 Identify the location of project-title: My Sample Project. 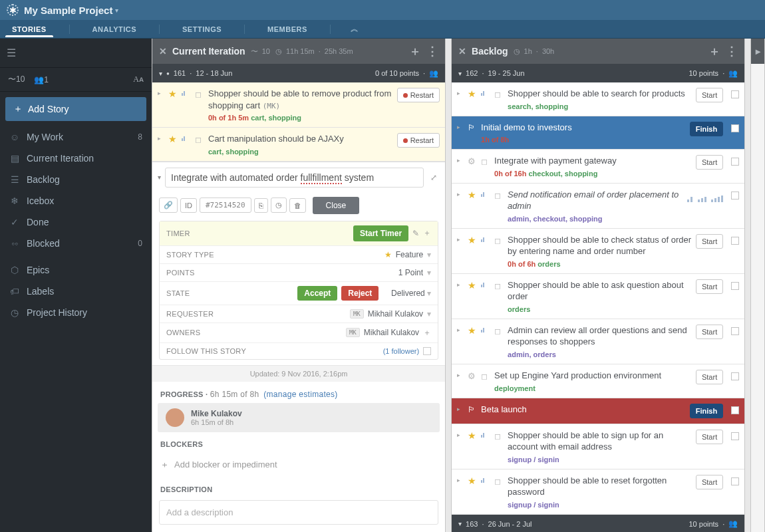
(68, 11).